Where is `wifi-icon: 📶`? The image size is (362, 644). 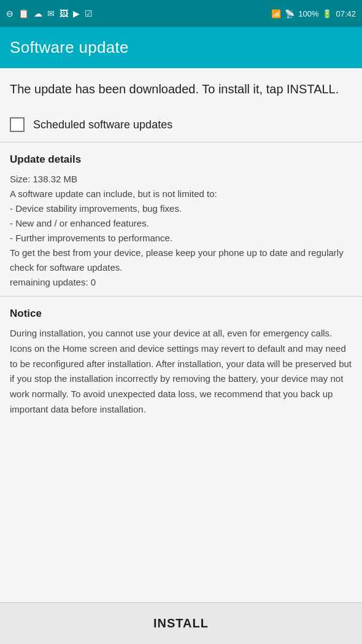
wifi-icon: 📶 is located at coordinates (276, 14).